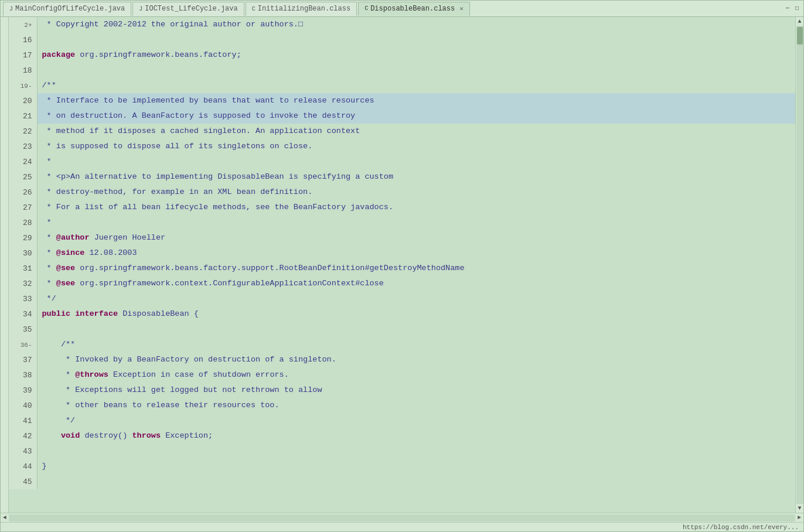 The width and height of the screenshot is (804, 532). Describe the element at coordinates (23, 345) in the screenshot. I see `line-number: 36-` at that location.